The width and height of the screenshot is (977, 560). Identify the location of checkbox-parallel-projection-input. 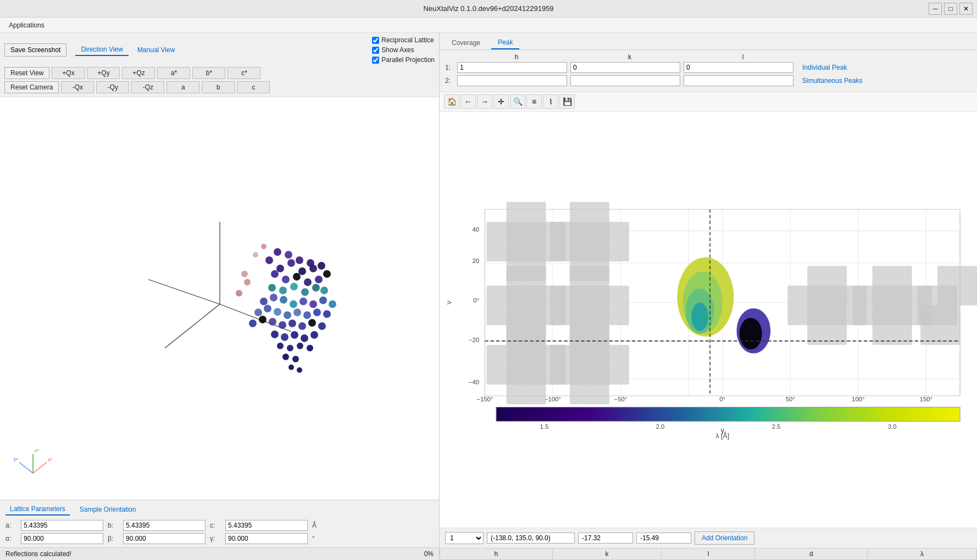
(376, 60).